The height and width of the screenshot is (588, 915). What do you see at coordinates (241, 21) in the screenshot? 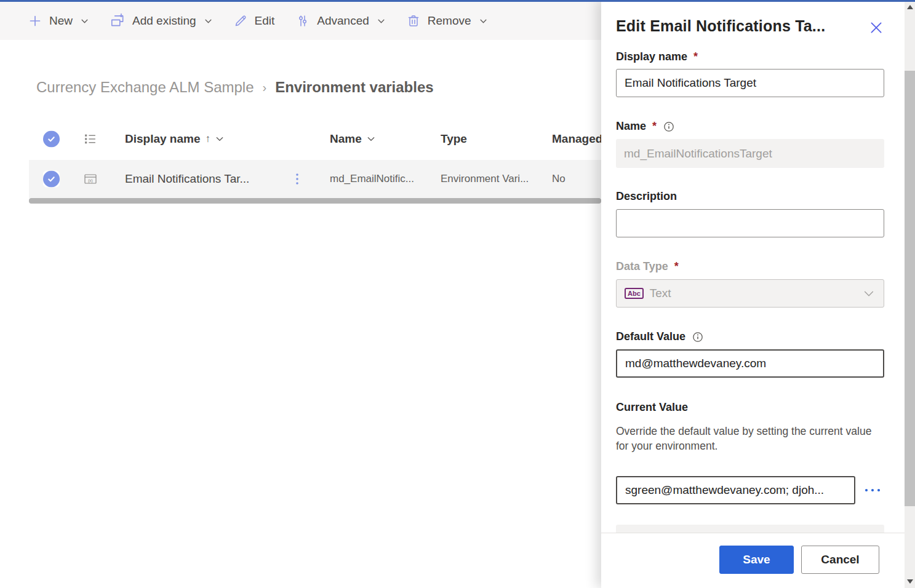
I see `pencil-icon` at bounding box center [241, 21].